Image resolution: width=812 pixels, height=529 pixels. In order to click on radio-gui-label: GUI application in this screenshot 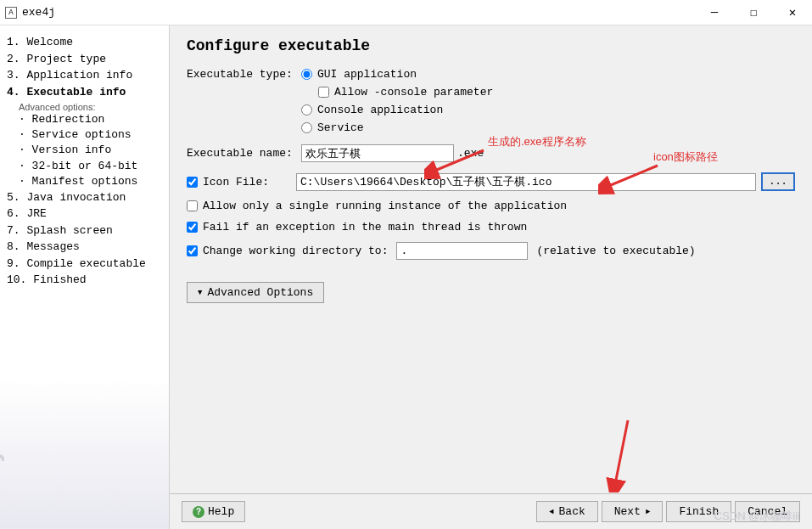, I will do `click(367, 75)`.